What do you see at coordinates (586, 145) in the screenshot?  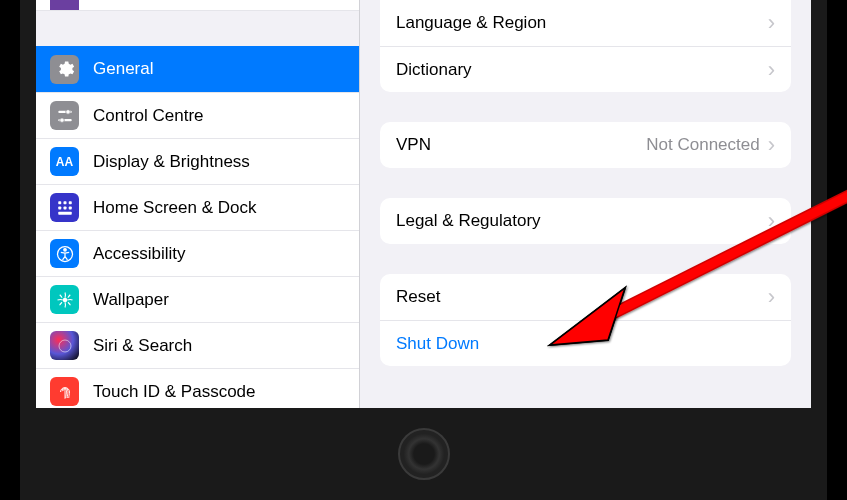 I see `row-vpn: VPN Not Connected ›` at bounding box center [586, 145].